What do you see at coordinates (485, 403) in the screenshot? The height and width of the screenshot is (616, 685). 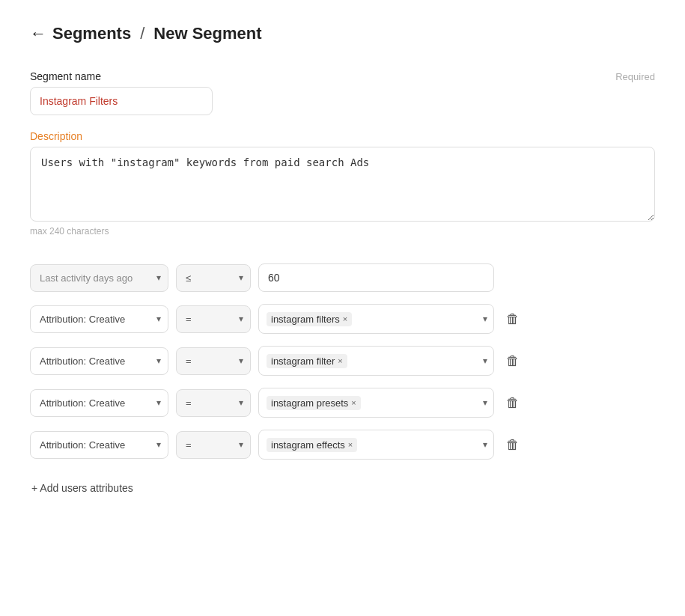 I see `tag-dropdown-arrow-3: ▾` at bounding box center [485, 403].